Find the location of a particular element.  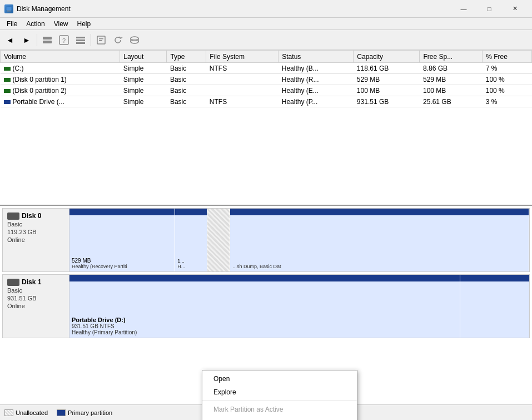

table-row: (C:) Simple Basic NTFS Healthy (B... 118… is located at coordinates (266, 68).